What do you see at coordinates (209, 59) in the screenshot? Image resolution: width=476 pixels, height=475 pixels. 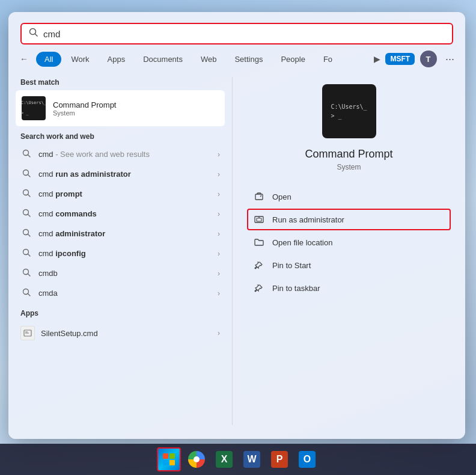 I see `tab-web: Web` at bounding box center [209, 59].